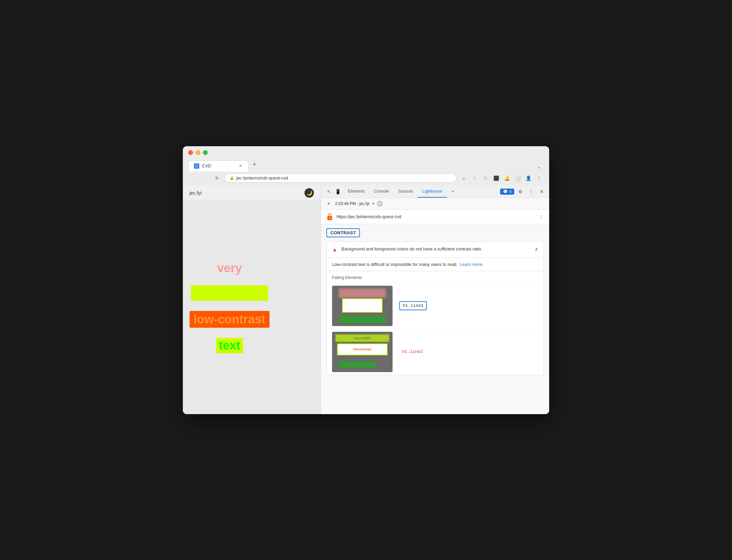  What do you see at coordinates (436, 249) in the screenshot?
I see `warning-text: Background and foreground colors do not …` at bounding box center [436, 249].